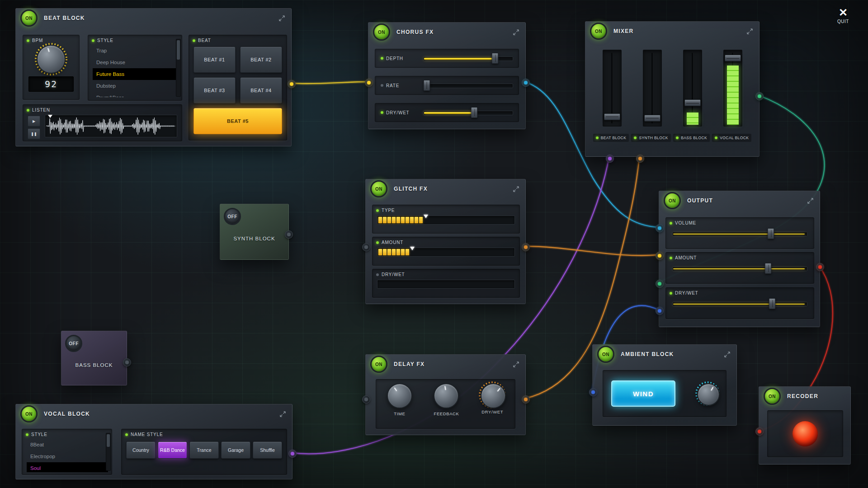 The width and height of the screenshot is (868, 488). I want to click on pause-button: ❚❚, so click(34, 134).